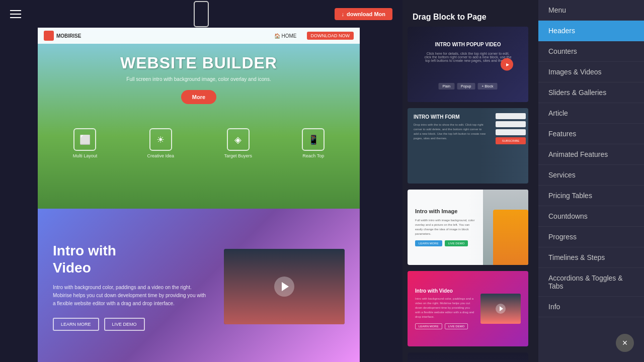  I want to click on iv-live-demo-button: LIVE DEMO, so click(125, 324).